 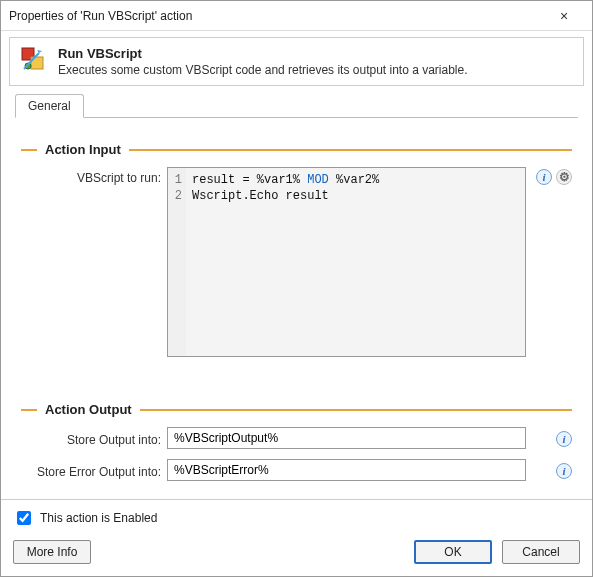 What do you see at coordinates (296, 410) in the screenshot?
I see `section-action-output: Action Output` at bounding box center [296, 410].